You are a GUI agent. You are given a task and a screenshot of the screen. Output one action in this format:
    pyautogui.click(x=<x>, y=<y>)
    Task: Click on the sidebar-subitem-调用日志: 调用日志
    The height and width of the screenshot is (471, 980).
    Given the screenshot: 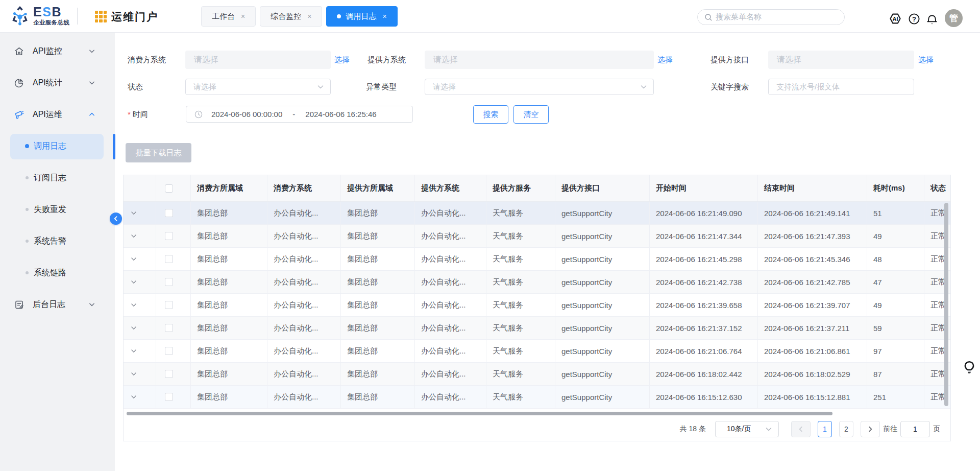 What is the action you would take?
    pyautogui.click(x=57, y=146)
    